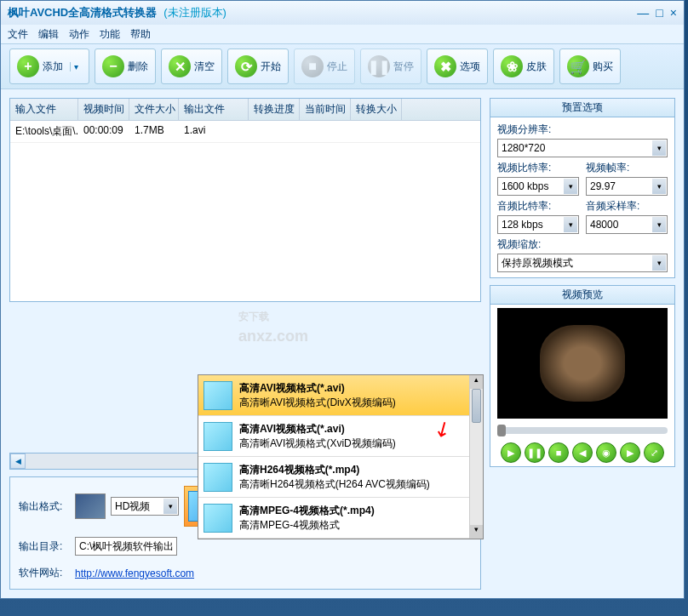  I want to click on options-button: ✖选项, so click(457, 66).